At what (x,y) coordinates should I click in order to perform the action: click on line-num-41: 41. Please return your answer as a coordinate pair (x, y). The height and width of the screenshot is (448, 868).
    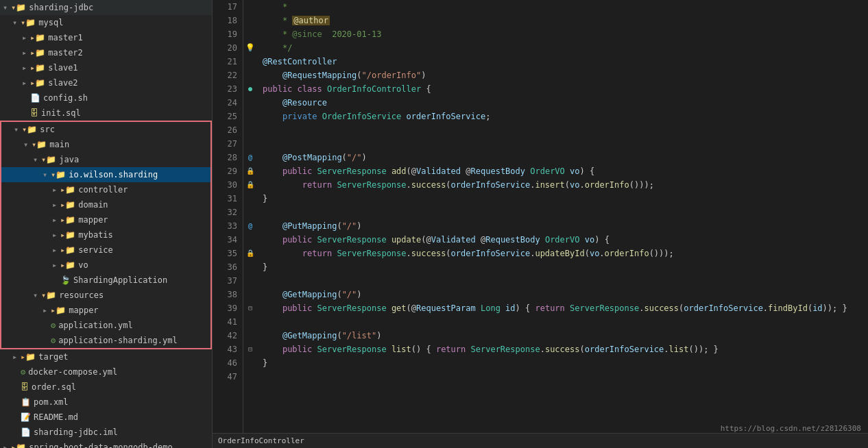
    Looking at the image, I should click on (228, 322).